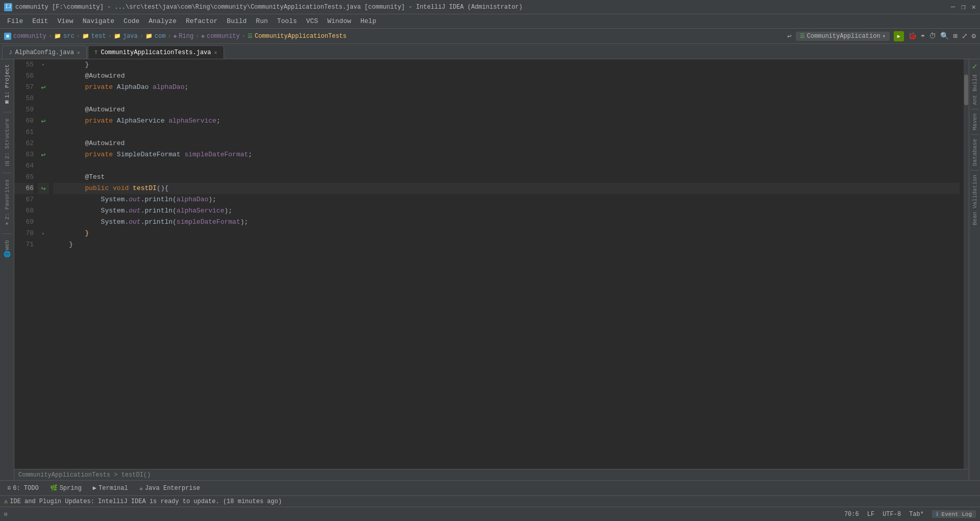 The height and width of the screenshot is (521, 980). I want to click on title-bar: IJ community [F:\community] - ...\src\te…, so click(490, 7).